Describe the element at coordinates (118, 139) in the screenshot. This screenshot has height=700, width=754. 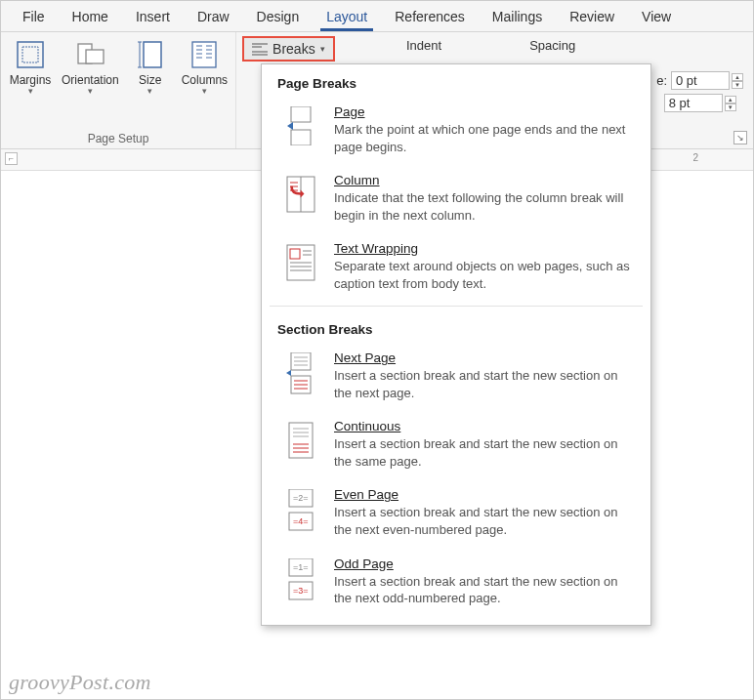
I see `group-label-page-setup: Page Setup` at that location.